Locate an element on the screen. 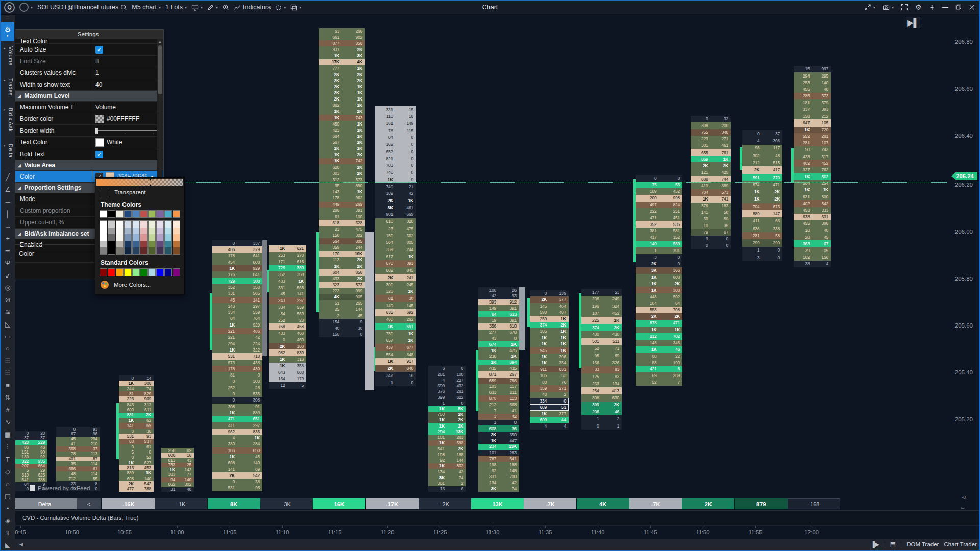  scroll-right-icon: ▐▶ is located at coordinates (875, 544).